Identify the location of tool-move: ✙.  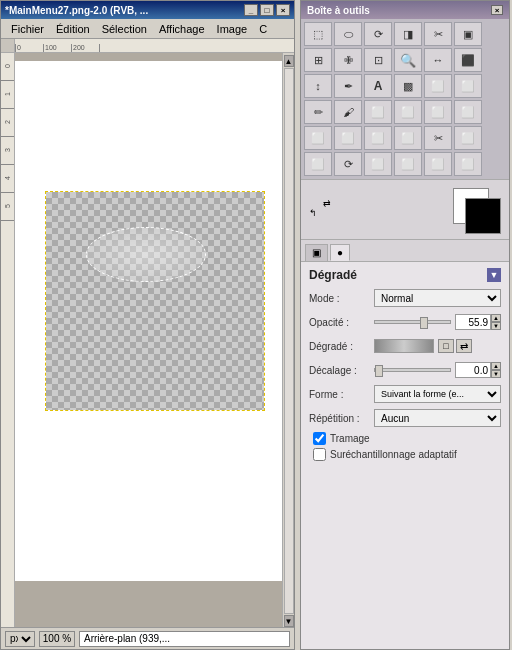
(348, 60).